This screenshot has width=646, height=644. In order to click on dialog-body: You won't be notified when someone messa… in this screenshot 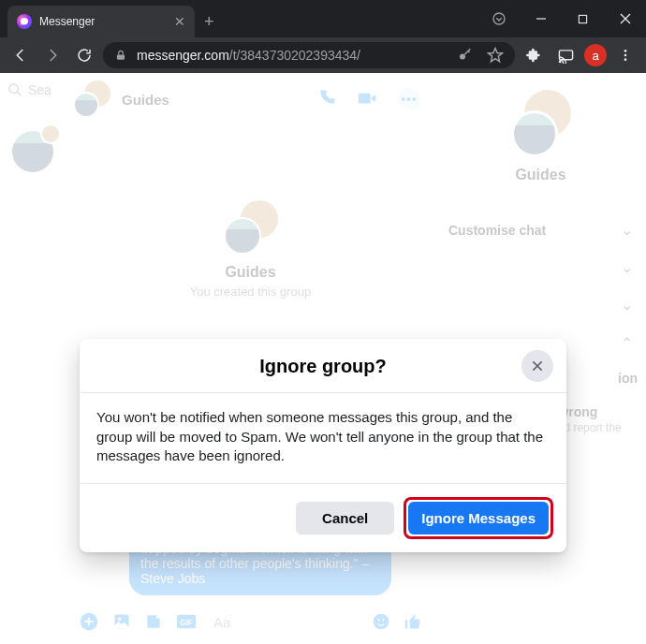, I will do `click(323, 438)`.